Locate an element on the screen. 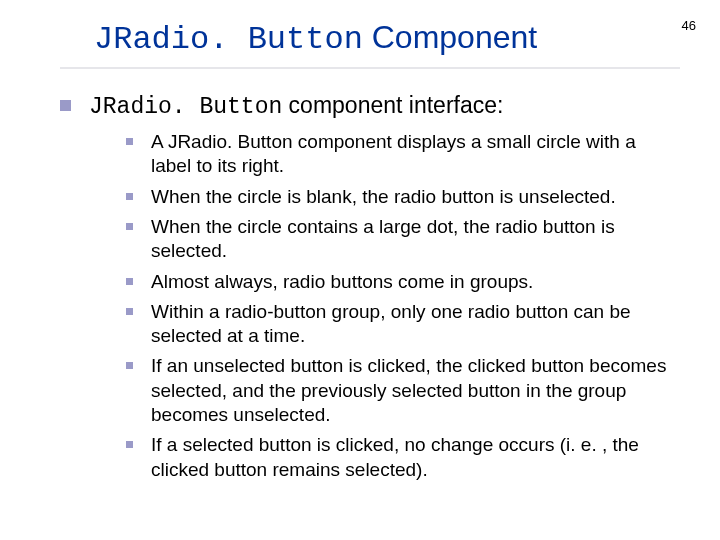  title-rest: Component is located at coordinates (450, 37).